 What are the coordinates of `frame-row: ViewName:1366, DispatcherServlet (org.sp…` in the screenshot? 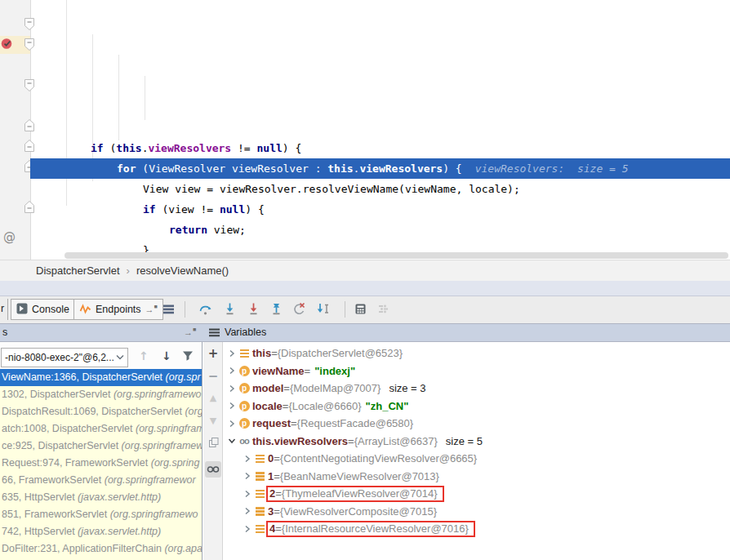 It's located at (101, 377).